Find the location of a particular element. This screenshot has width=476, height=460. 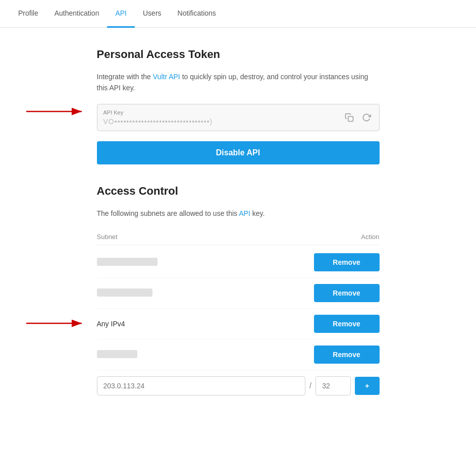

vultr-api-link: Vultr API is located at coordinates (167, 77).